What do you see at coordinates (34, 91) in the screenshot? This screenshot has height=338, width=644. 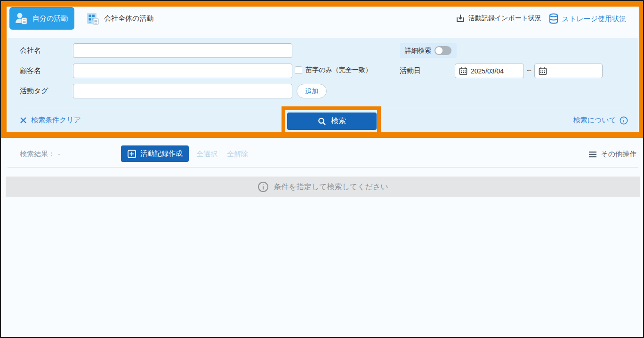 I see `activity-tag-label: 活動タグ` at bounding box center [34, 91].